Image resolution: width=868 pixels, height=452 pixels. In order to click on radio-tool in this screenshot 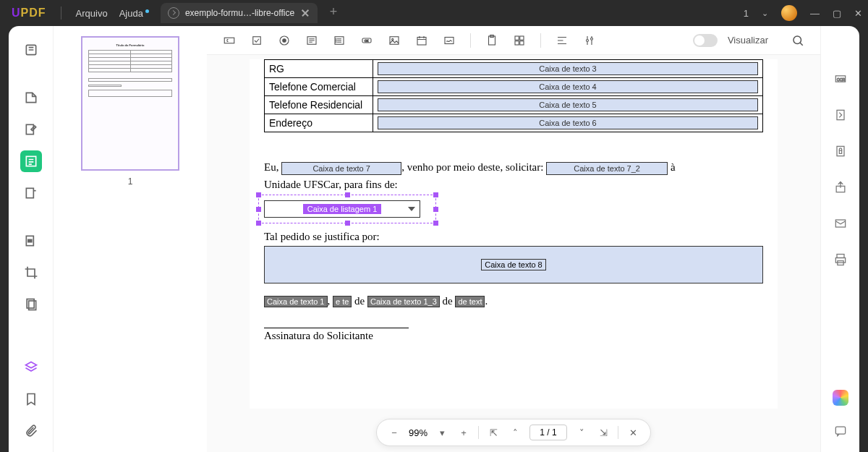, I will do `click(284, 40)`.